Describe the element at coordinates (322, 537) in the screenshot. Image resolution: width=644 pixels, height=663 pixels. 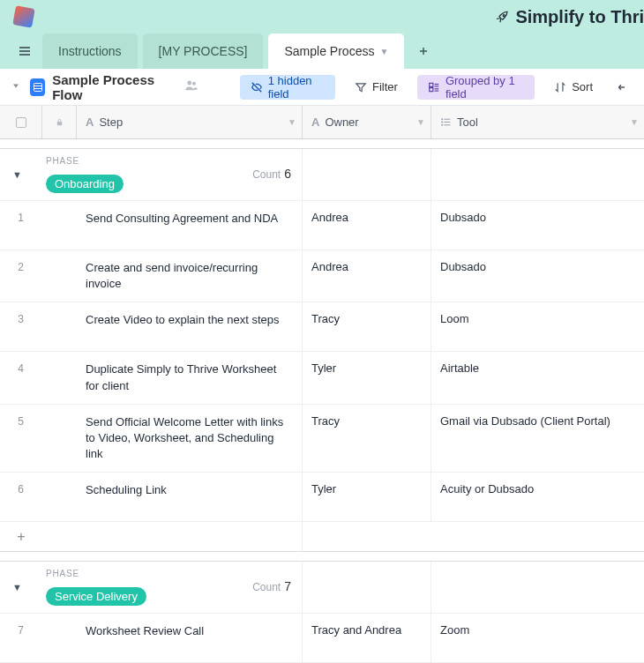
I see `add-row: +` at that location.